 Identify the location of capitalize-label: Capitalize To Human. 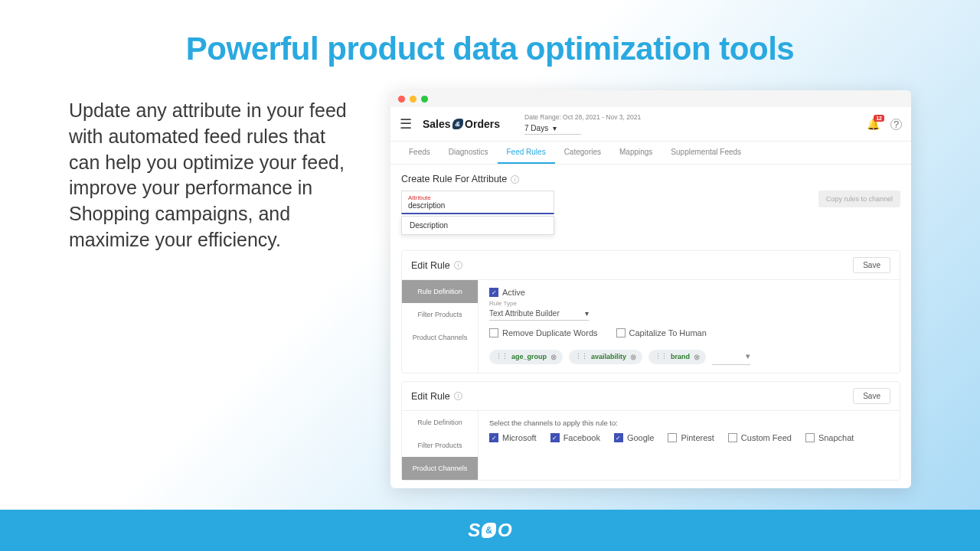
(668, 333).